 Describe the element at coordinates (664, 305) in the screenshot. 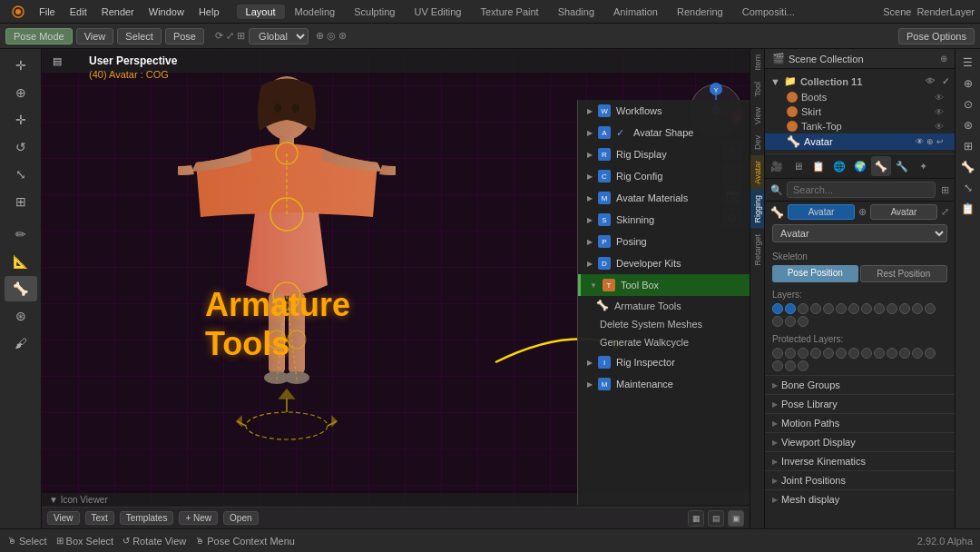

I see `armature-tools-subitem: 🦴 Armature Tools` at that location.